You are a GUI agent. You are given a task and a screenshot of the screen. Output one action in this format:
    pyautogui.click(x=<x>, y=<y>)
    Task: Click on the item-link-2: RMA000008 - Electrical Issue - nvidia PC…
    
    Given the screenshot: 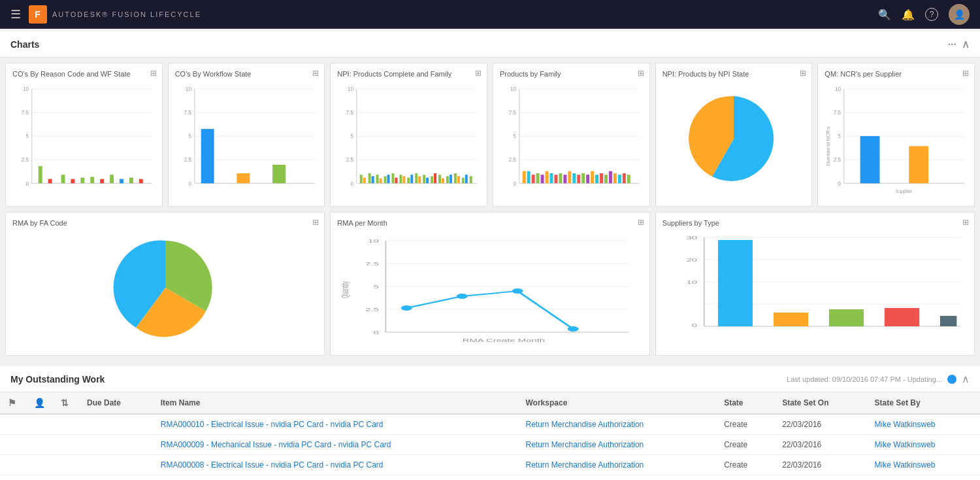 What is the action you would take?
    pyautogui.click(x=272, y=465)
    